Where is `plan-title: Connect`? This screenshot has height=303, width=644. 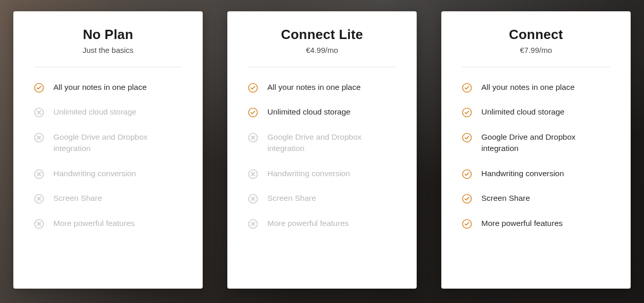 plan-title: Connect is located at coordinates (536, 35).